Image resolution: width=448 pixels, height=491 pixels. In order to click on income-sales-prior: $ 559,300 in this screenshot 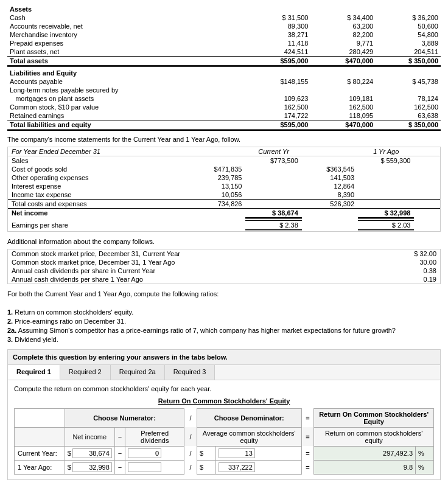, I will do `click(386, 161)`.